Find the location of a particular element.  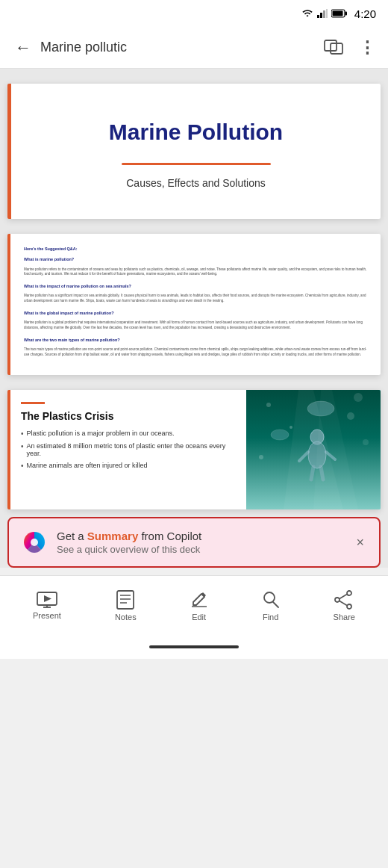

slide-1: Marine Pollution Causes, Effects and Sol… is located at coordinates (194, 151).